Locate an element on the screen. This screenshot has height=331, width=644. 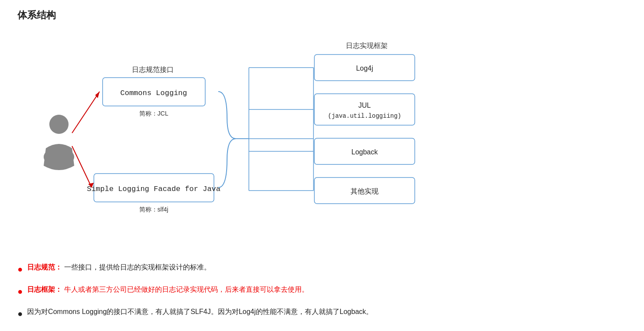
svg-text: 日志规范接口 is located at coordinates (153, 70).